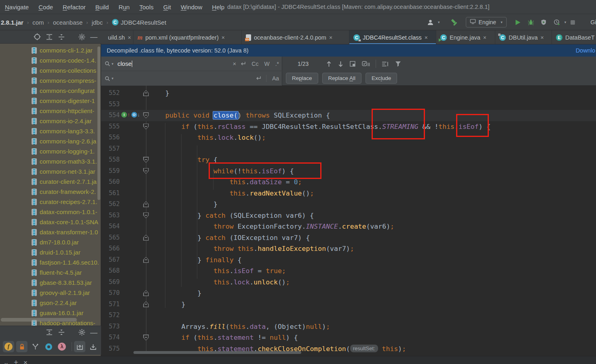 This screenshot has height=364, width=596. I want to click on code-line: 564 throw ExceptionFactory.INSTANCE.crea…, so click(349, 227).